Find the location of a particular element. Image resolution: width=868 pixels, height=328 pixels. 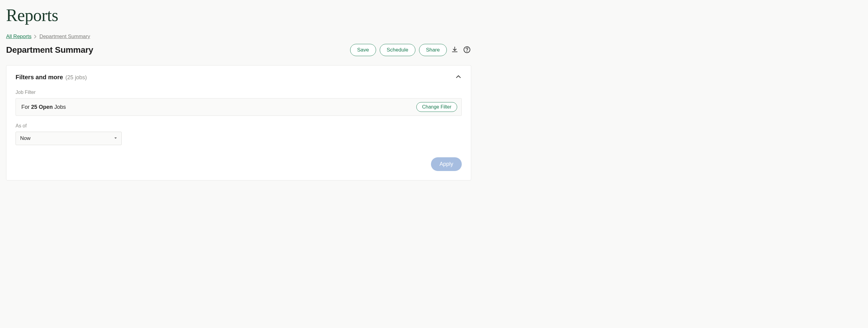

report-header: Department Summary Save Schedule Share is located at coordinates (239, 50).